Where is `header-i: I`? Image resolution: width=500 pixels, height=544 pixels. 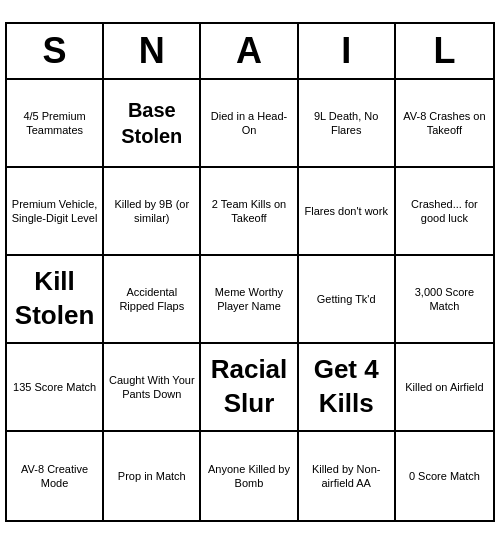 header-i: I is located at coordinates (348, 51).